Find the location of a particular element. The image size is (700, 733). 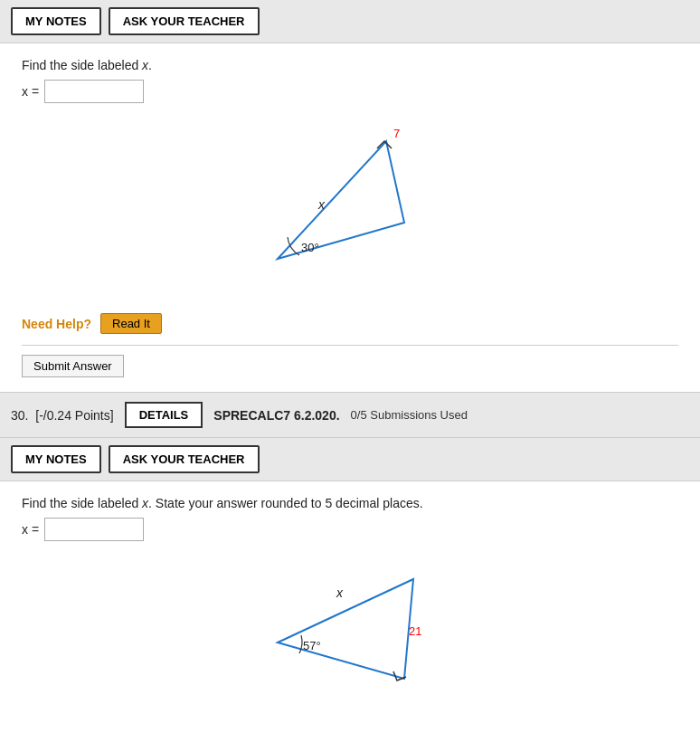

read-it-button: Read It is located at coordinates (131, 324).